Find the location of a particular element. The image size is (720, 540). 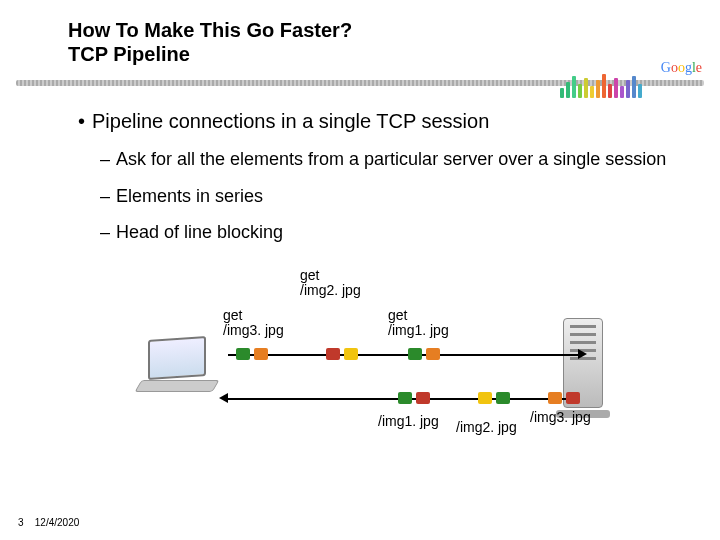

slide-title: How To Make This Go Faster? TCP Pipeline is located at coordinates (360, 36).